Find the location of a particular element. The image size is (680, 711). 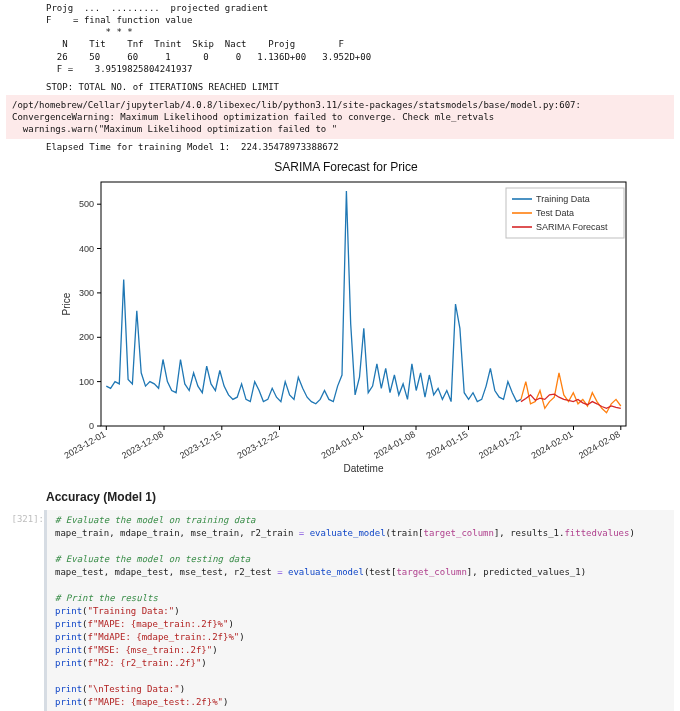

svg-text: Training Data is located at coordinates (563, 199).